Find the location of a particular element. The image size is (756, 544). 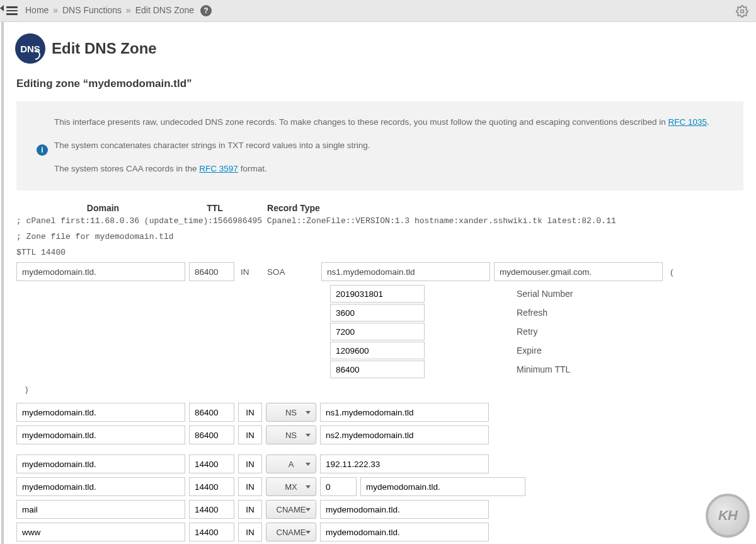

page-header: DNS Edit DNS Zone is located at coordinates (380, 47).